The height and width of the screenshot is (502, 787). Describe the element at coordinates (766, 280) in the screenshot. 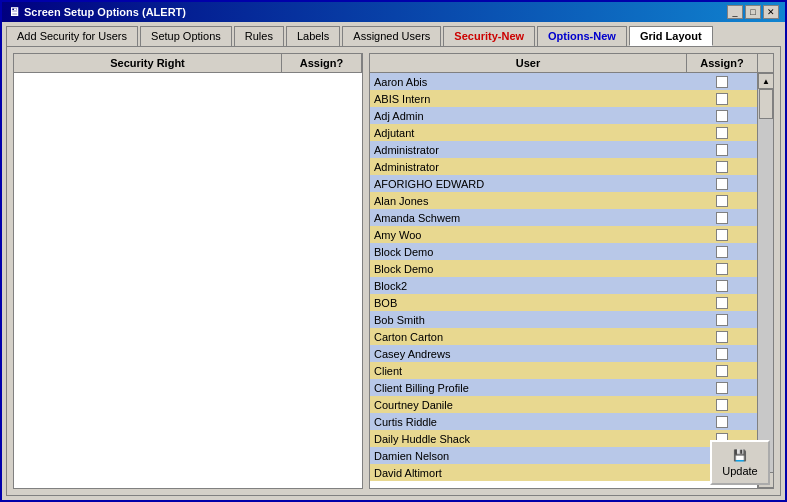

I see `scroll-track` at that location.